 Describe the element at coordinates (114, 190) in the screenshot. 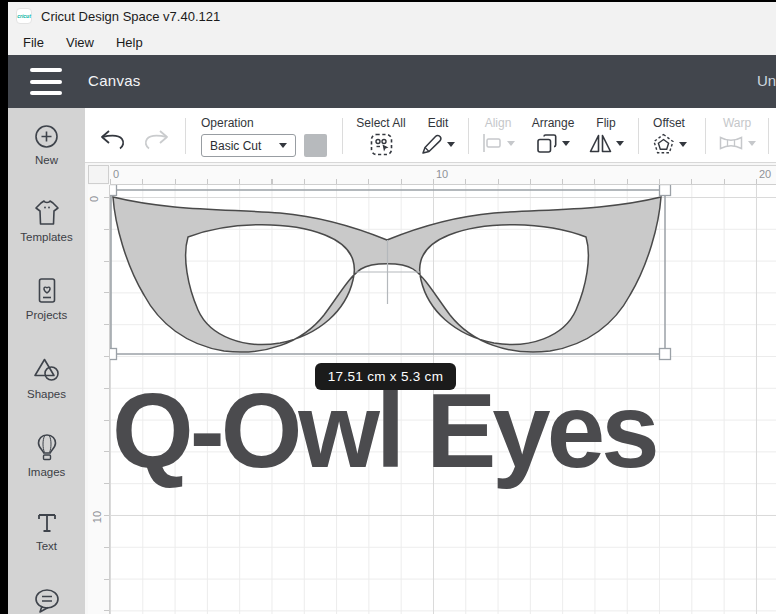

I see `selection-handle-top-left` at that location.